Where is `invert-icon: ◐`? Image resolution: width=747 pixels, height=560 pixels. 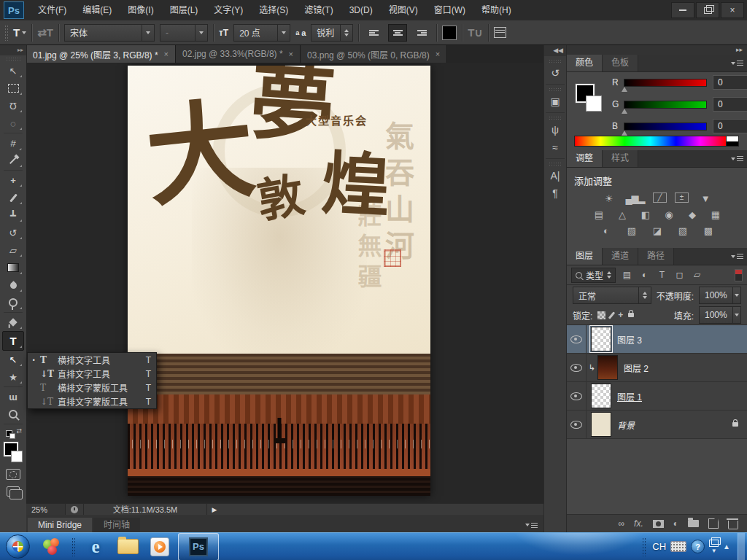 invert-icon: ◐ is located at coordinates (606, 230).